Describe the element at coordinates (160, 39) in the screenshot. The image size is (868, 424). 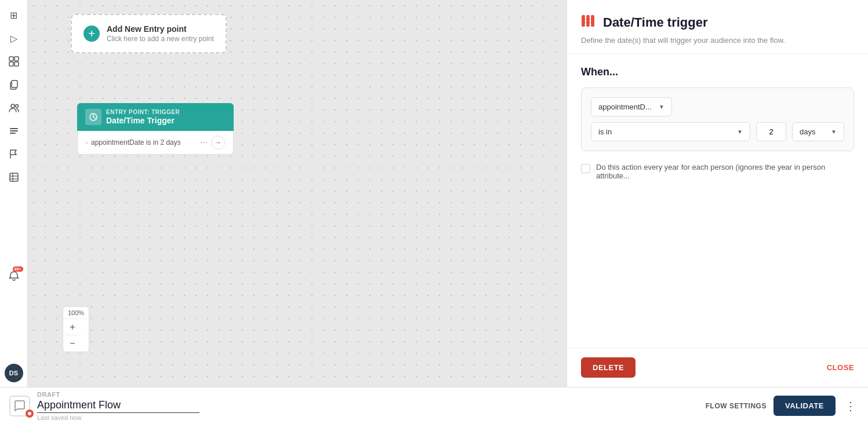
I see `add-entry-subtitle: Click here to add a new entry point` at that location.